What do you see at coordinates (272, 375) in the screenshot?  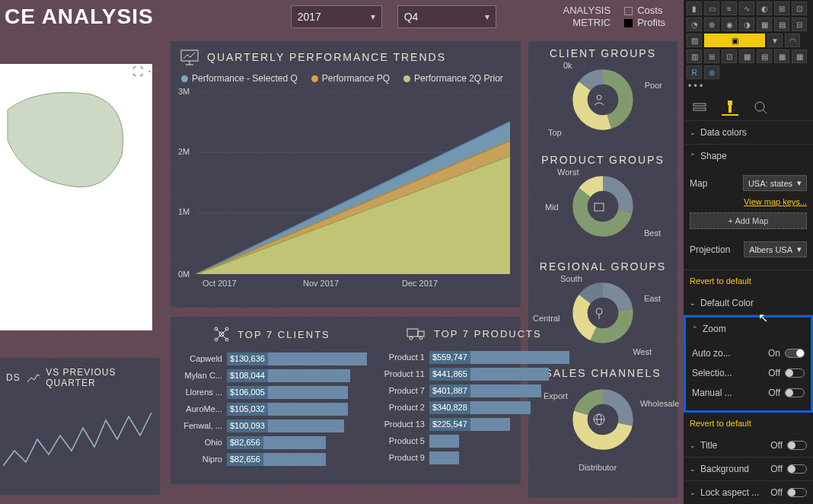 I see `bar-row: Mylan C...$108,044` at bounding box center [272, 375].